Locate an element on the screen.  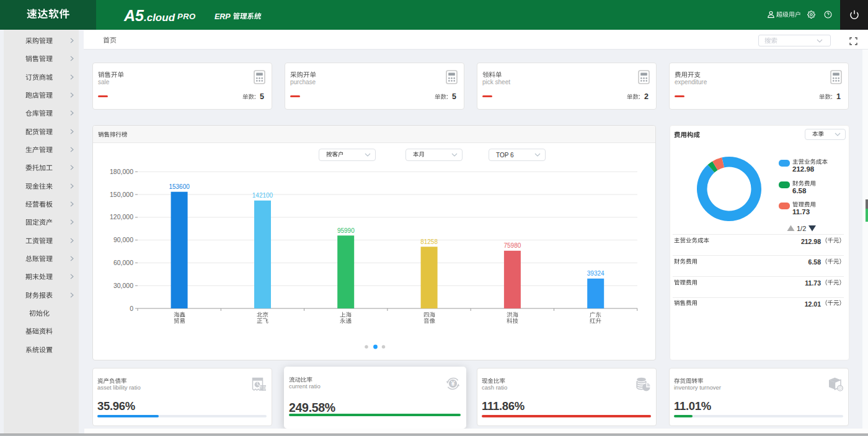
svg-text: 90,000 is located at coordinates (123, 240).